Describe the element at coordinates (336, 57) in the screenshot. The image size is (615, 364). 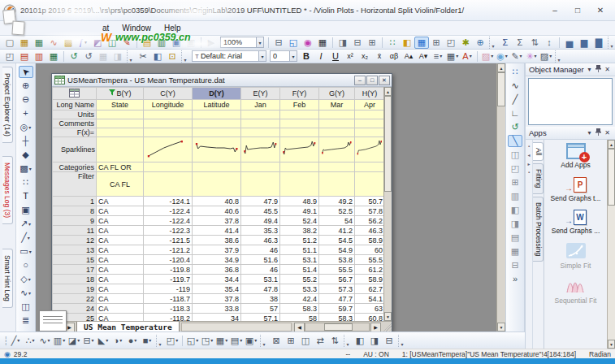
I see `underline-button: U` at that location.